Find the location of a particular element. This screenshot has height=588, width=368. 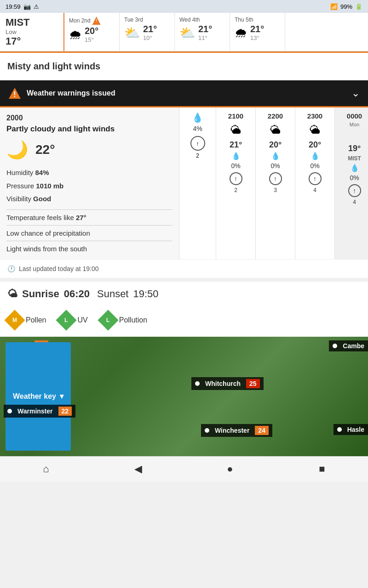

hour-col-2100: 2100 🌥 21° 💧 0% ↑ 2 is located at coordinates (236, 183).